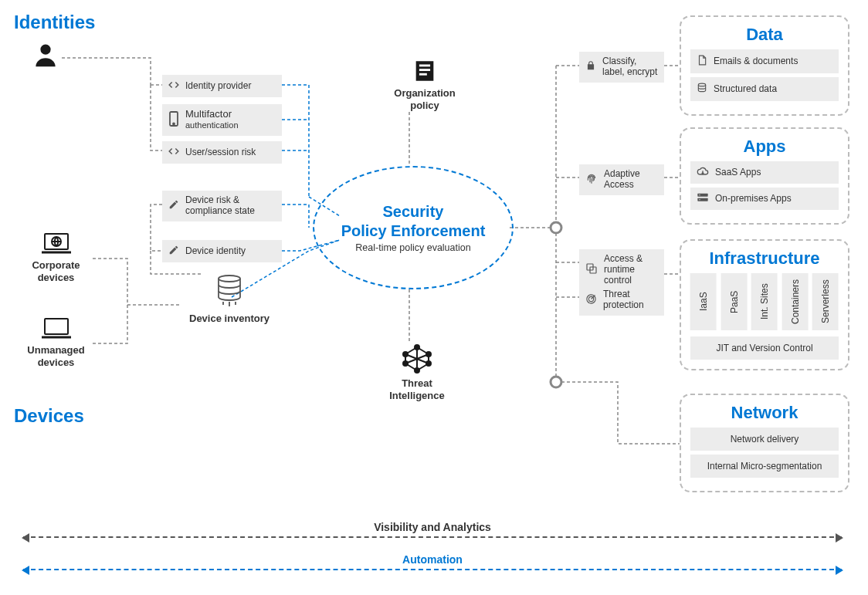 This screenshot has height=595, width=868. I want to click on infra-cell: Containers, so click(795, 302).